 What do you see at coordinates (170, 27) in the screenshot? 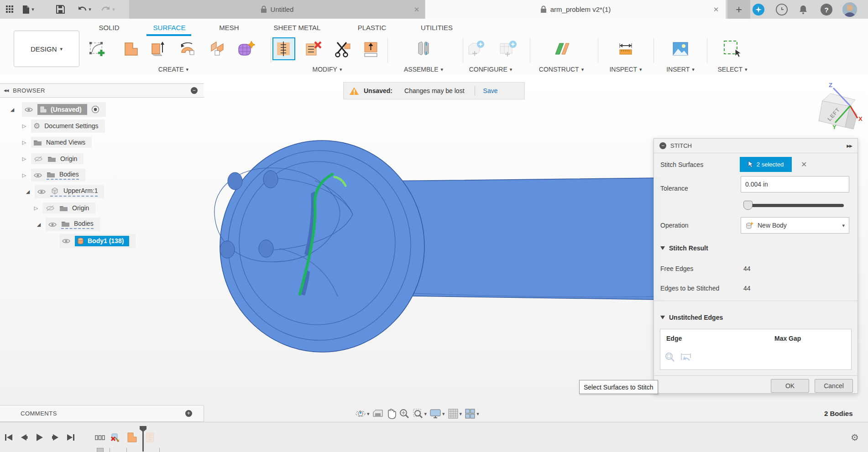
I see `ribbon-tab-surface: SURFACE` at bounding box center [170, 27].